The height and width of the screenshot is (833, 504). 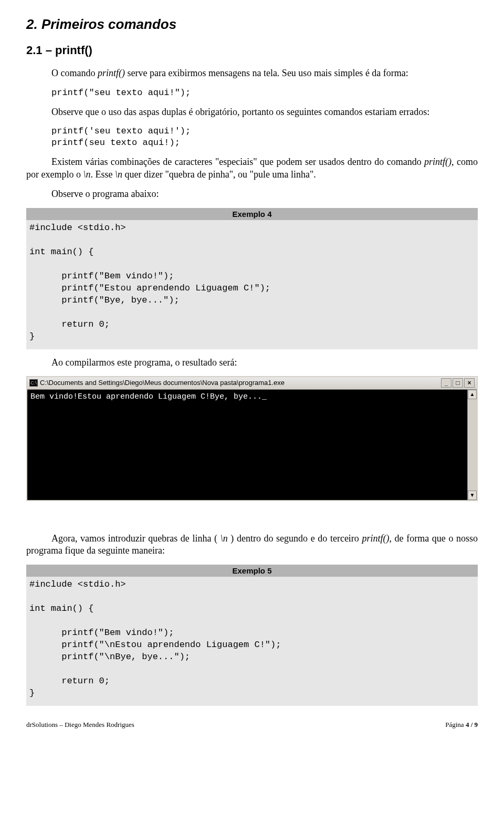 I want to click on para-agora: Agora, vamos introduzir quebras de linha…, so click(x=252, y=545).